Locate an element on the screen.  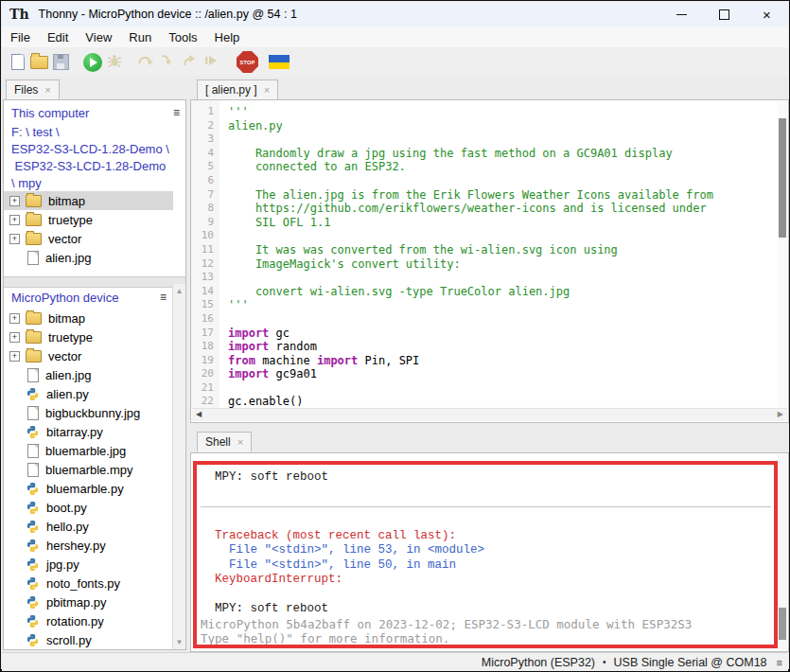
step-into-button is located at coordinates (167, 62).